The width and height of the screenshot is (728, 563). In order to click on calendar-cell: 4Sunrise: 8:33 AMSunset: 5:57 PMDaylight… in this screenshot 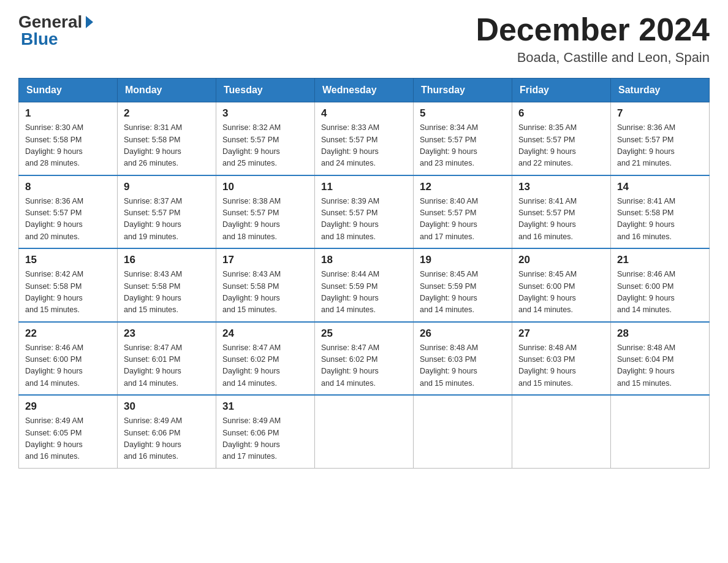, I will do `click(364, 139)`.